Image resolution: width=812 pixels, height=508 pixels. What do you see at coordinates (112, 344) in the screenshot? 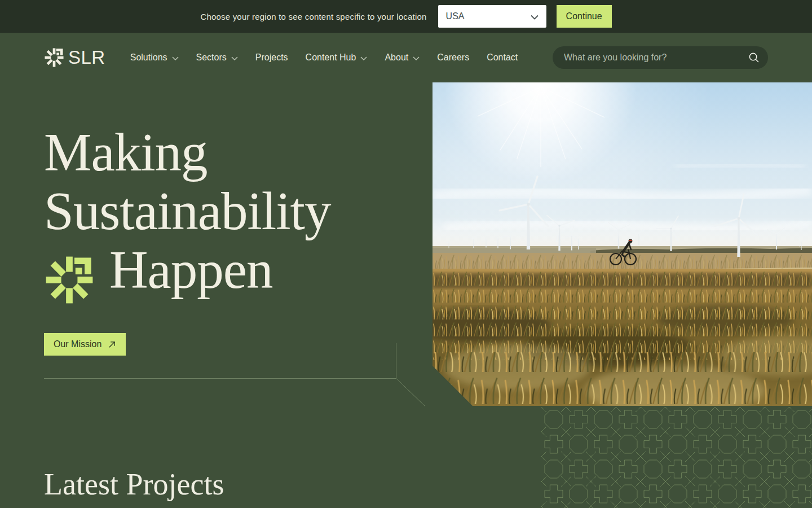
I see `arrow-up-right-icon` at bounding box center [112, 344].